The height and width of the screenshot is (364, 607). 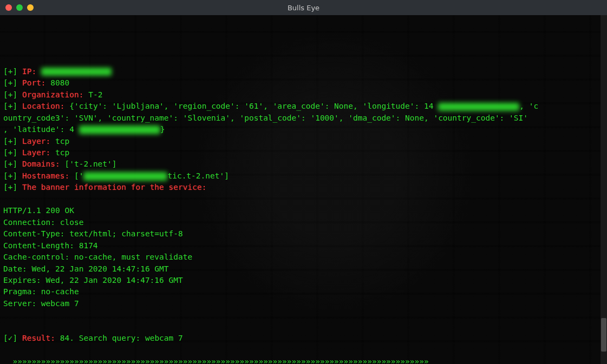 I want to click on maximize-button, so click(x=30, y=8).